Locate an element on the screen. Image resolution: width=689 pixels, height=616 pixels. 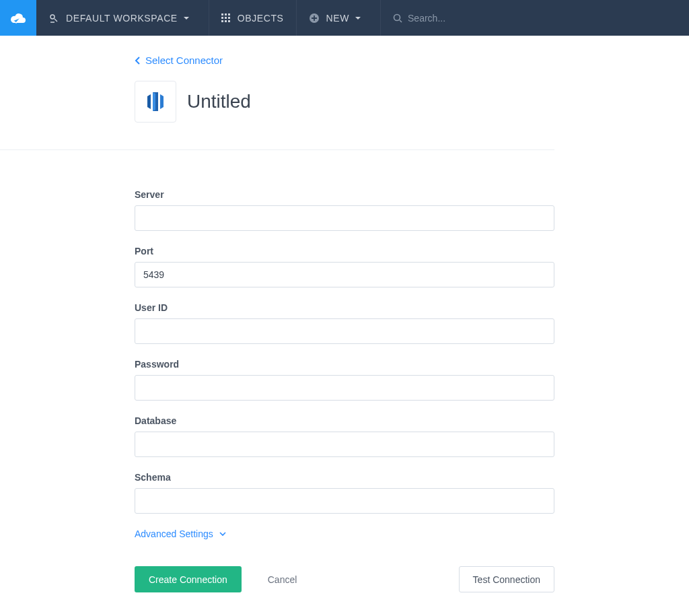
connector-icon-box is located at coordinates (155, 102).